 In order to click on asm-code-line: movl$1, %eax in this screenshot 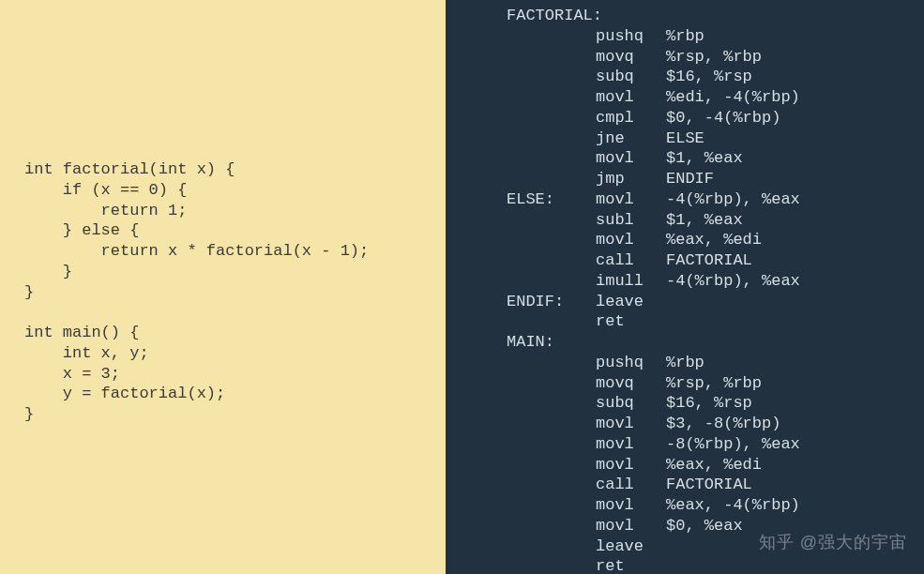, I will do `click(760, 159)`.